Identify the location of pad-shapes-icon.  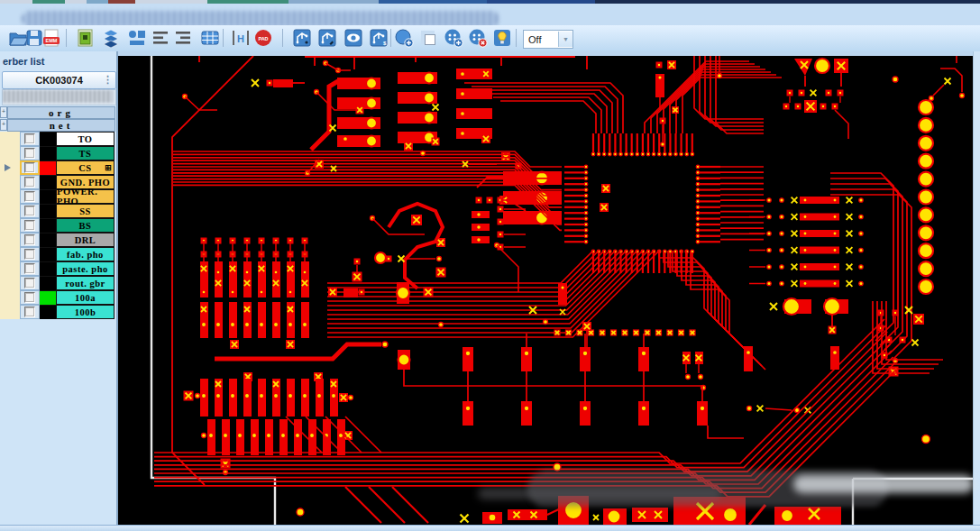
(137, 38).